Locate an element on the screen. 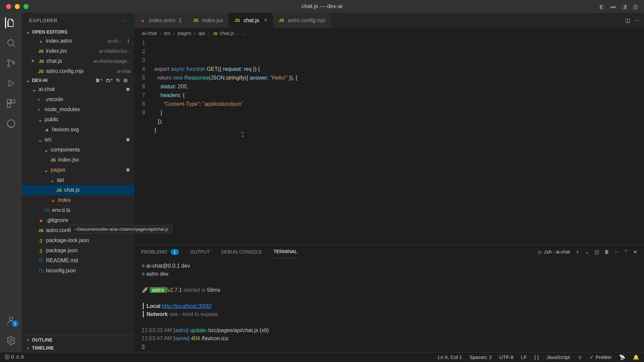  search-view-icon is located at coordinates (11, 43).